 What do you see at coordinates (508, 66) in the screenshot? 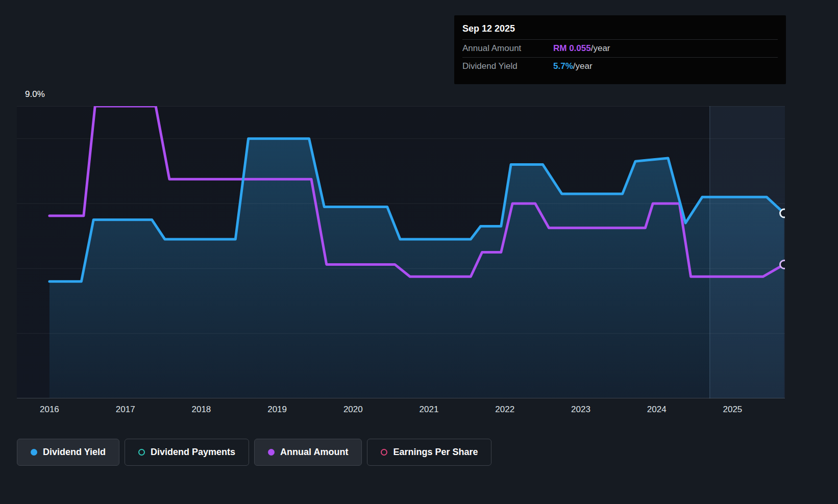
I see `tooltip-label: Dividend Yield` at bounding box center [508, 66].